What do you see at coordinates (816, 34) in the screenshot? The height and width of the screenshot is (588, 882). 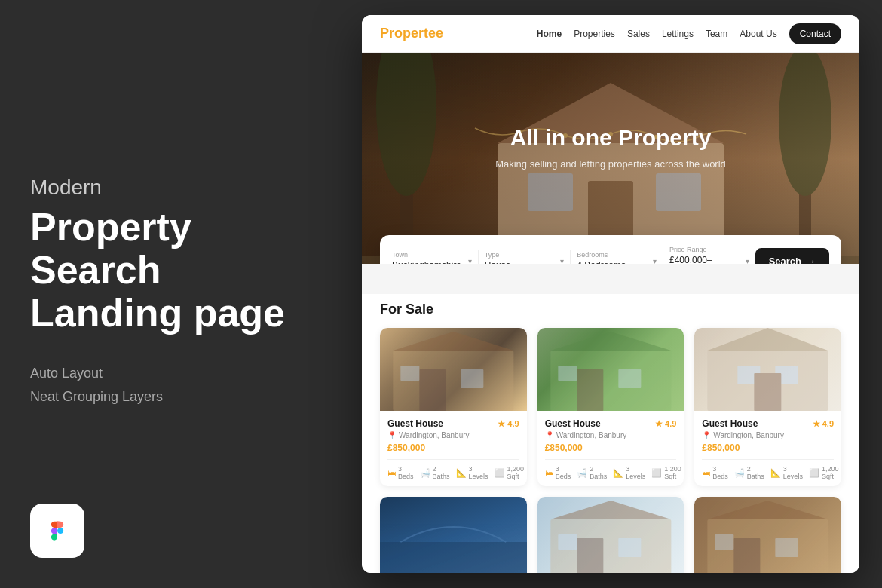 I see `contact-button: Contact` at bounding box center [816, 34].